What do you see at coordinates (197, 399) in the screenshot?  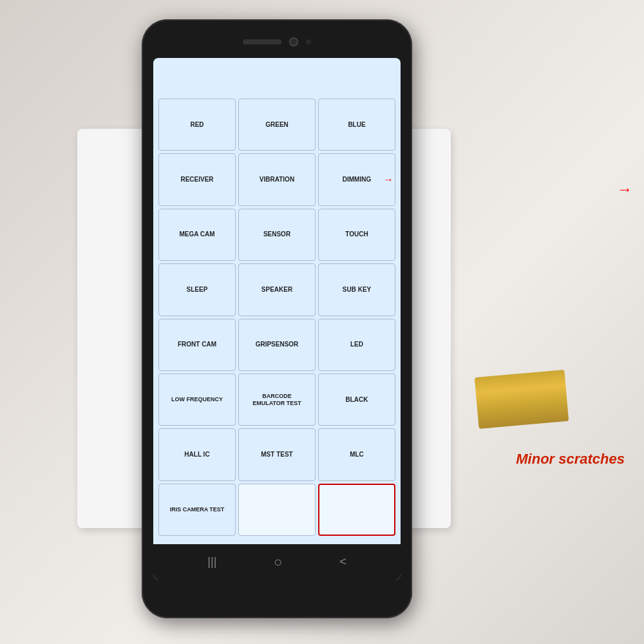 I see `btn-low-frequency: LOW FREQUENCY` at bounding box center [197, 399].